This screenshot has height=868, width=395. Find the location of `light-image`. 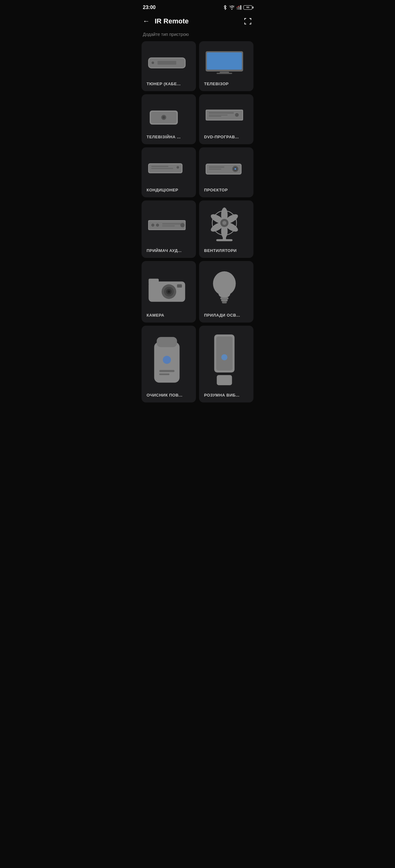

light-image is located at coordinates (226, 288).